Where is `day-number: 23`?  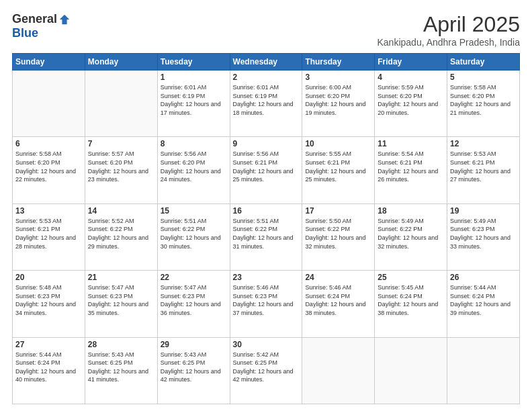 day-number: 23 is located at coordinates (266, 277).